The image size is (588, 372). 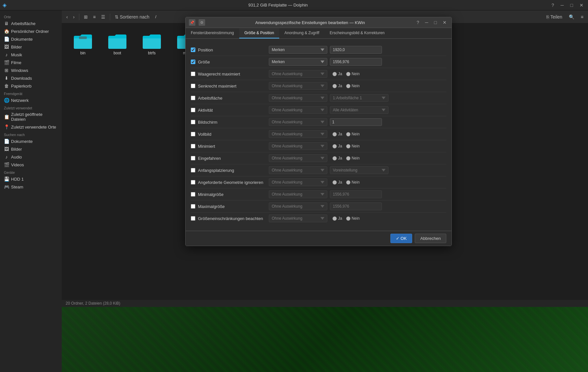 What do you see at coordinates (436, 22) in the screenshot?
I see `dialog-maximize-button: □` at bounding box center [436, 22].